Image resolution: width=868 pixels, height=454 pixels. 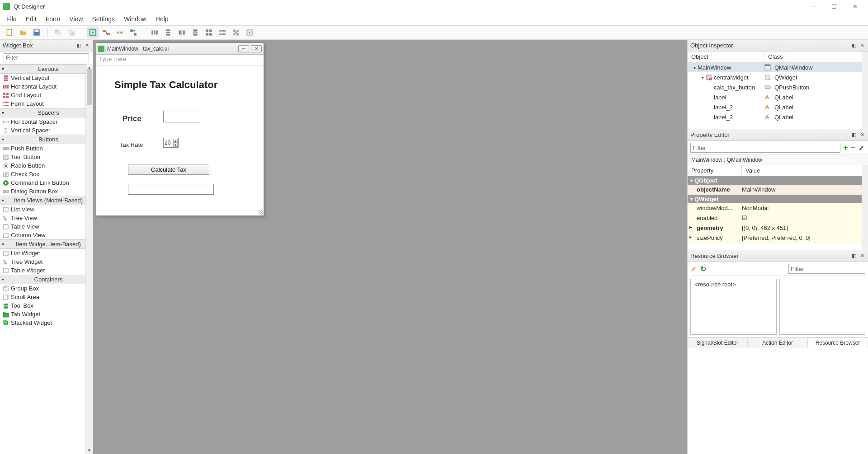 What do you see at coordinates (46, 58) in the screenshot?
I see `widget-box-filter` at bounding box center [46, 58].